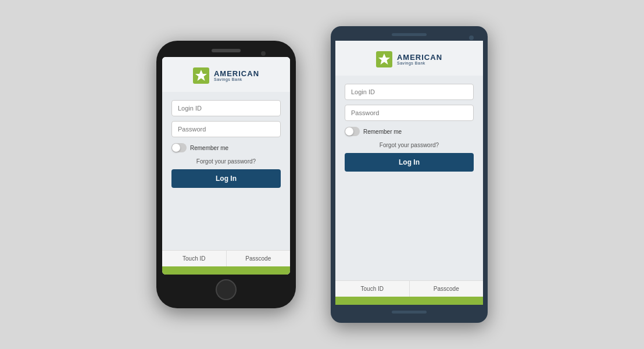 The image size is (644, 349). I want to click on android-home-bar, so click(409, 312).